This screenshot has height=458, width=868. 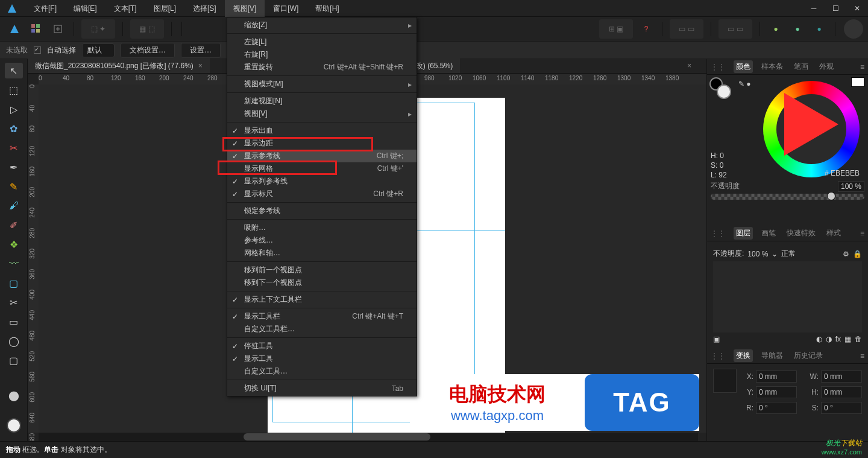 What do you see at coordinates (322, 372) in the screenshot?
I see `menu-item-custom-tools: 自定义工具…` at bounding box center [322, 372].